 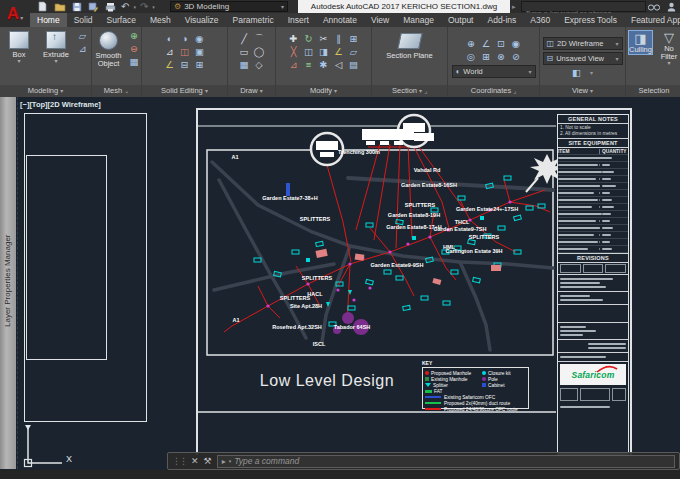 What do you see at coordinates (298, 20) in the screenshot?
I see `tab-insert: Insert` at bounding box center [298, 20].